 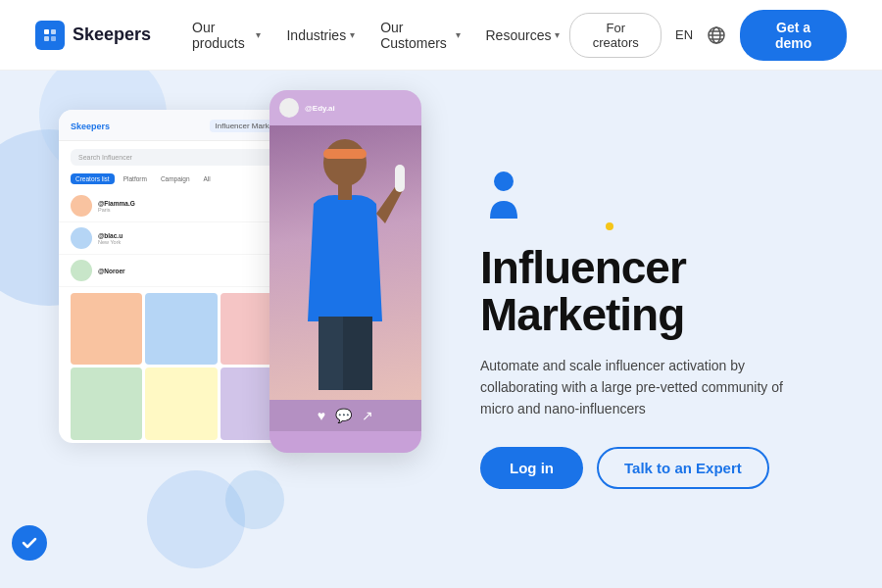 What do you see at coordinates (183, 270) in the screenshot?
I see `dash-inf-info-2: @Noroer` at bounding box center [183, 270].